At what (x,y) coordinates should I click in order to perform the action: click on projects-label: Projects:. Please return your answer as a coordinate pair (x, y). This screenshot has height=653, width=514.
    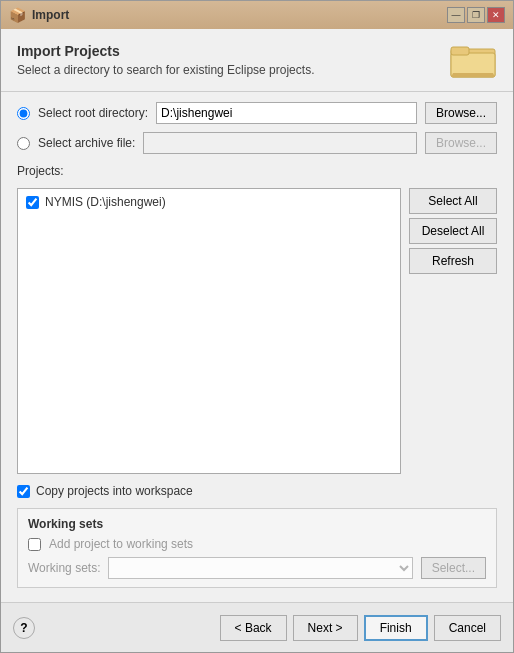
    Looking at the image, I should click on (257, 171).